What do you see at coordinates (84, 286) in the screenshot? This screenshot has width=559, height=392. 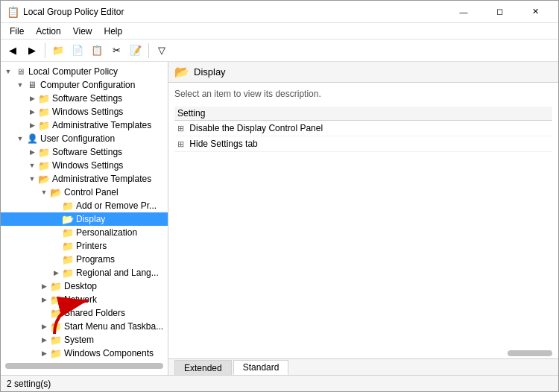 I see `tree-item-desktop: ▶ 📁 Desktop` at bounding box center [84, 286].